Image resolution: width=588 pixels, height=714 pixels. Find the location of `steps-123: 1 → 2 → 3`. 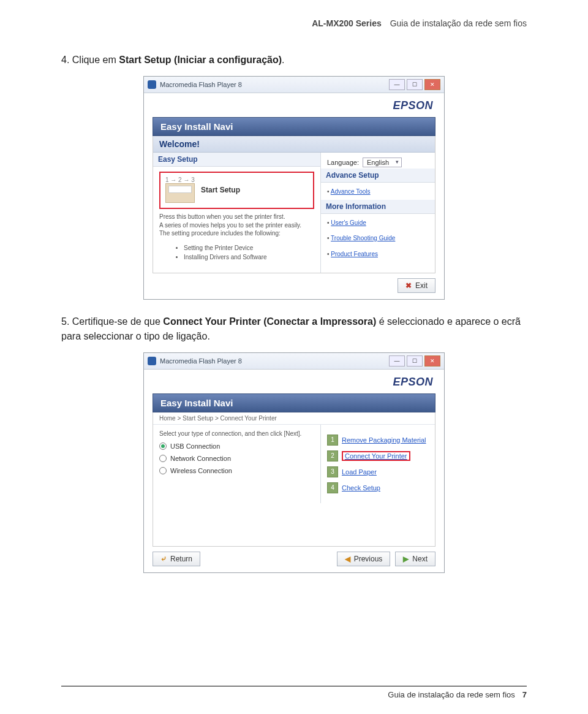

steps-123: 1 → 2 → 3 is located at coordinates (180, 180).